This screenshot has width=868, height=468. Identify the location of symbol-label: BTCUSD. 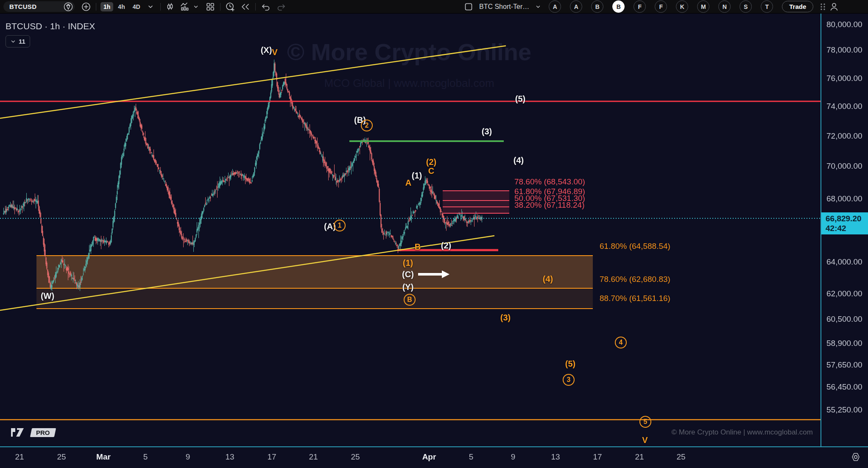
(23, 7).